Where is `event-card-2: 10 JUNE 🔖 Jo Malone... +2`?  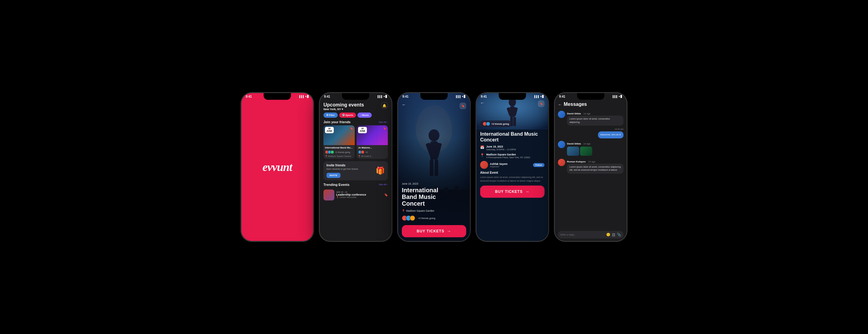
event-card-2: 10 JUNE 🔖 Jo Malone... +2 is located at coordinates (372, 142).